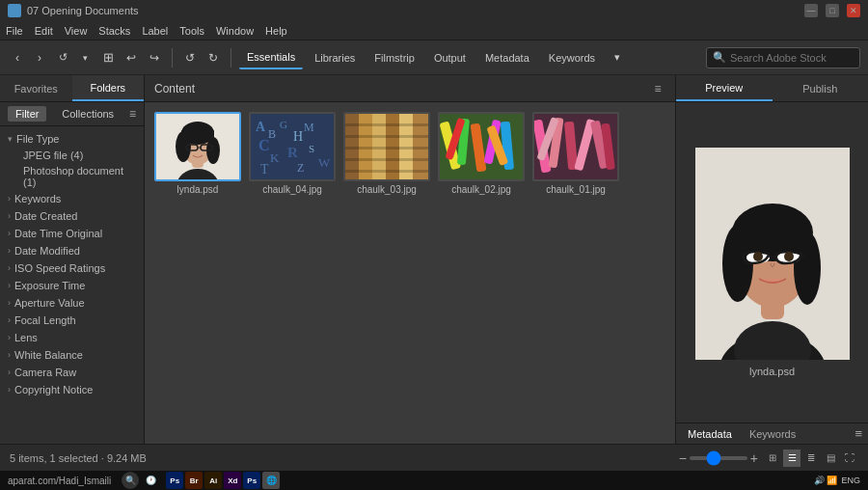 The height and width of the screenshot is (490, 868). I want to click on menu-label: Label, so click(154, 31).